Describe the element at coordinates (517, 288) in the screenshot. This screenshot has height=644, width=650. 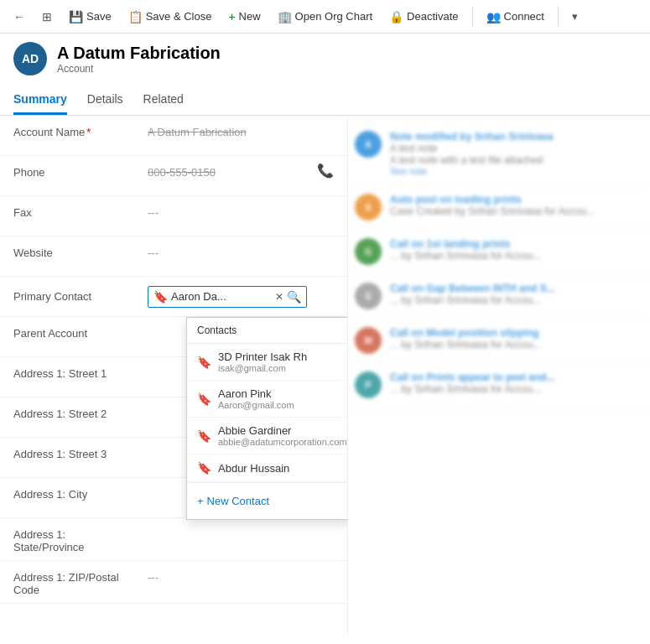
I see `activity-title: Call on Gap Between INTH and S...` at that location.